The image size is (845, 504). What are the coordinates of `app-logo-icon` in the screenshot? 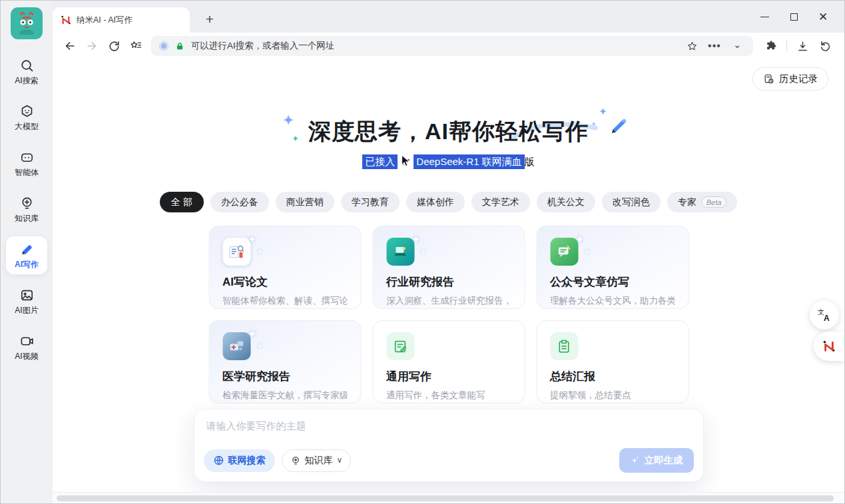 It's located at (27, 23).